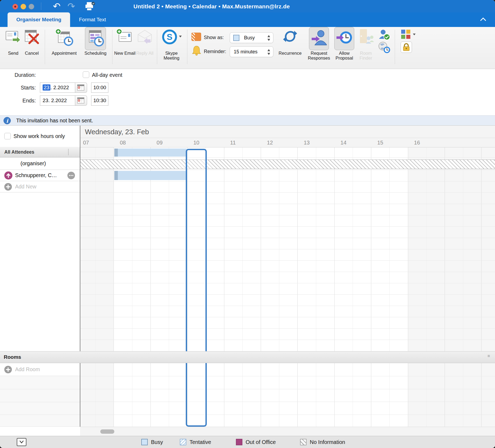  I want to click on panel-bottom-strip, so click(40, 431).